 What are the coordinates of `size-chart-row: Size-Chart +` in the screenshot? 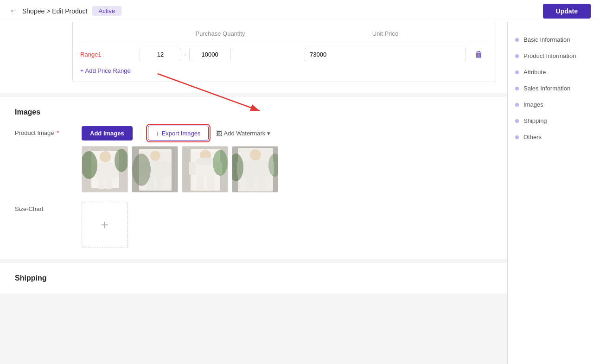 It's located at (254, 225).